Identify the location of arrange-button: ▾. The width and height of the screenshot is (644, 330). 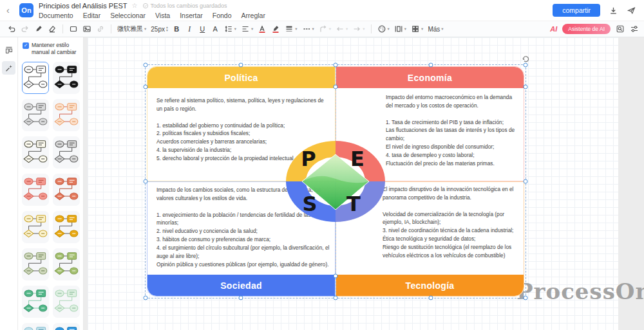
(401, 29).